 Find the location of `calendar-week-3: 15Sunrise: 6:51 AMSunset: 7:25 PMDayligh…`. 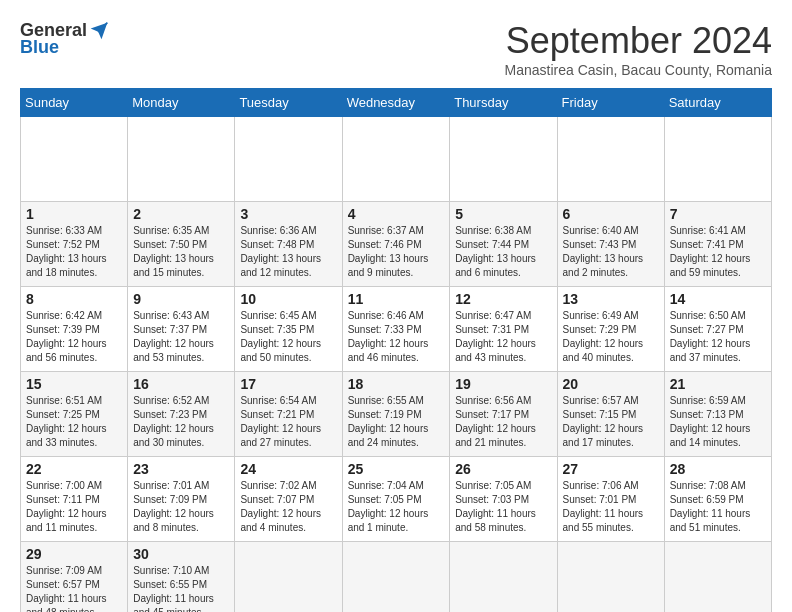

calendar-week-3: 15Sunrise: 6:51 AMSunset: 7:25 PMDayligh… is located at coordinates (396, 414).